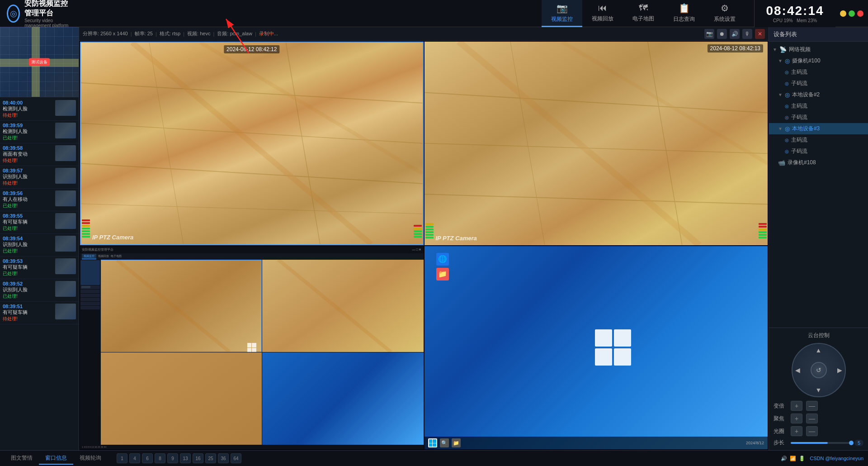  I want to click on tree-item-main-stream-100: ◎ 主码流, so click(818, 72).